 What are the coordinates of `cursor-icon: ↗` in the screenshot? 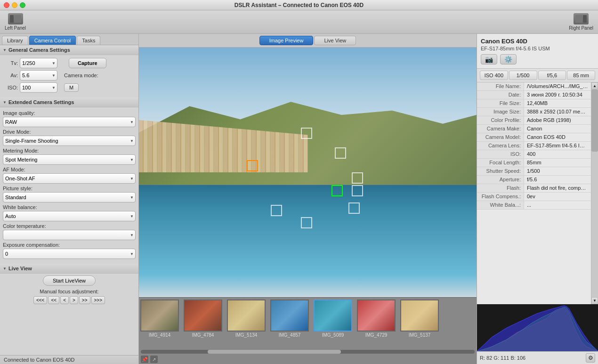 It's located at (154, 359).